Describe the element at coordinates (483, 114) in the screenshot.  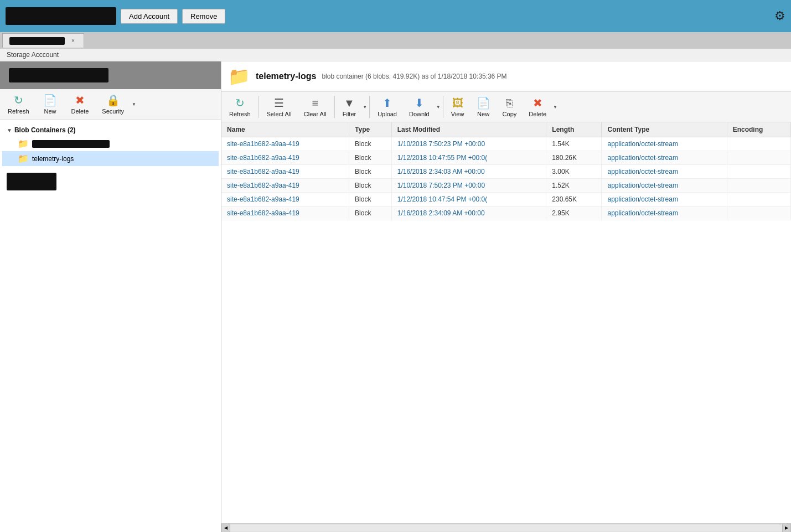
I see `right-new-label: New` at that location.